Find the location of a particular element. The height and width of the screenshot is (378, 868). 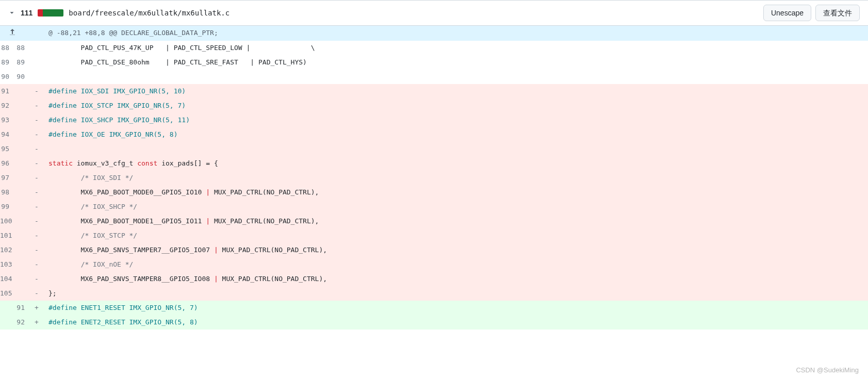

old-line-number: 91 is located at coordinates (8, 91).